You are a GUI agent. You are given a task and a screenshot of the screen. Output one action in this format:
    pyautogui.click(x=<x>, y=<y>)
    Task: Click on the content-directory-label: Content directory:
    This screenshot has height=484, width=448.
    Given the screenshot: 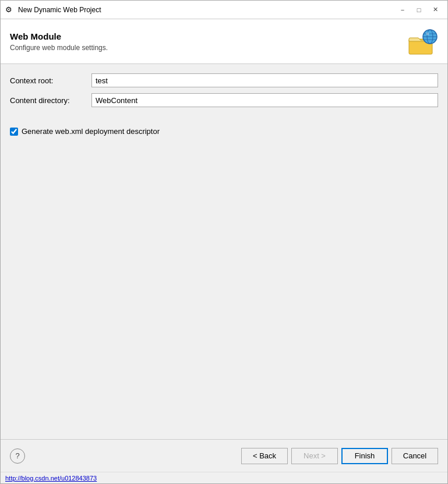 What is the action you would take?
    pyautogui.click(x=51, y=100)
    